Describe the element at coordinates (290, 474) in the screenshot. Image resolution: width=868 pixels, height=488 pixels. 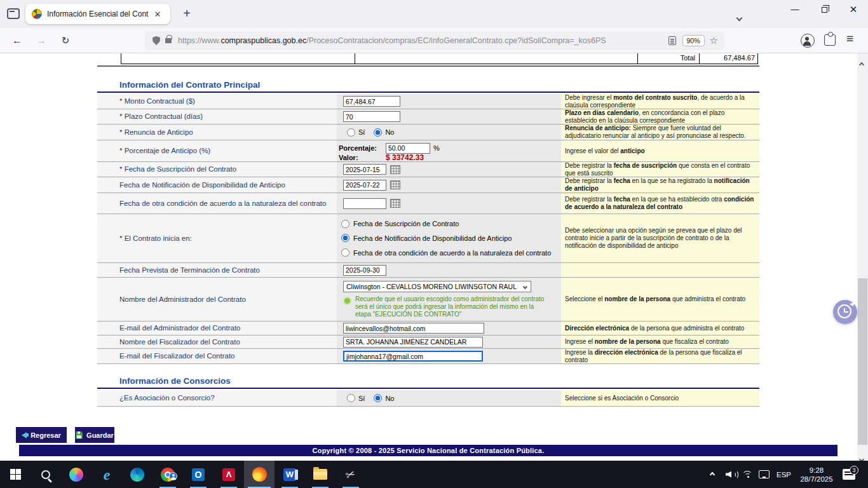
I see `taskbar-word-button: W` at that location.